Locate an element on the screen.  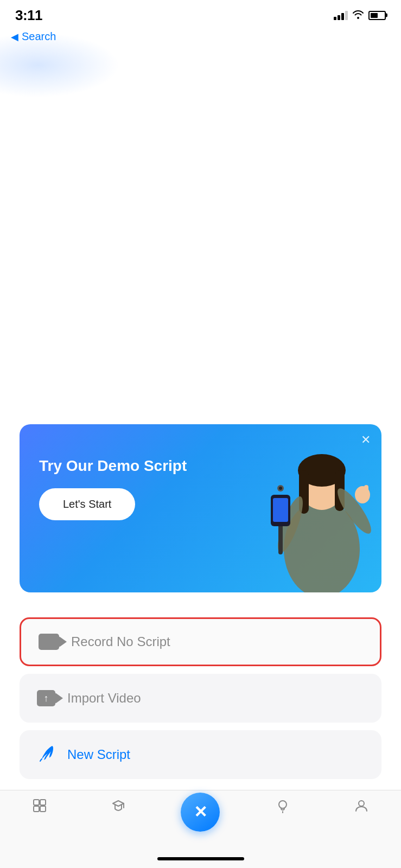
new-script-button: New Script is located at coordinates (201, 755).